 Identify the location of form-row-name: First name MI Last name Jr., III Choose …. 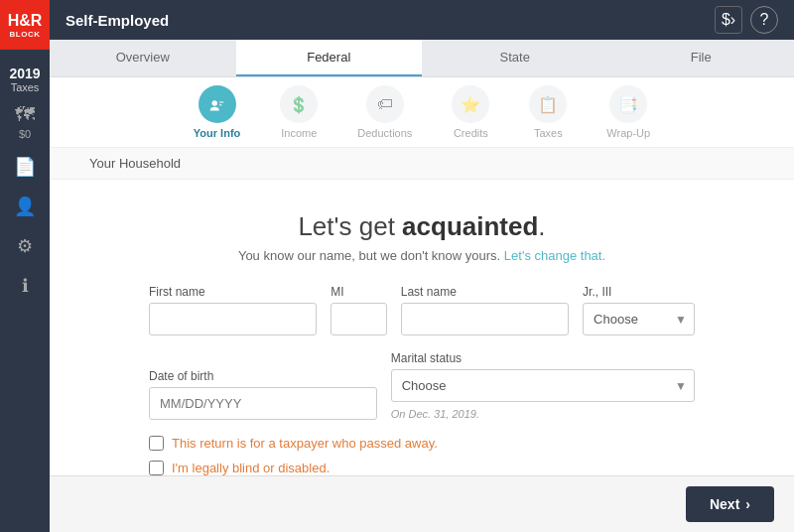
(422, 310).